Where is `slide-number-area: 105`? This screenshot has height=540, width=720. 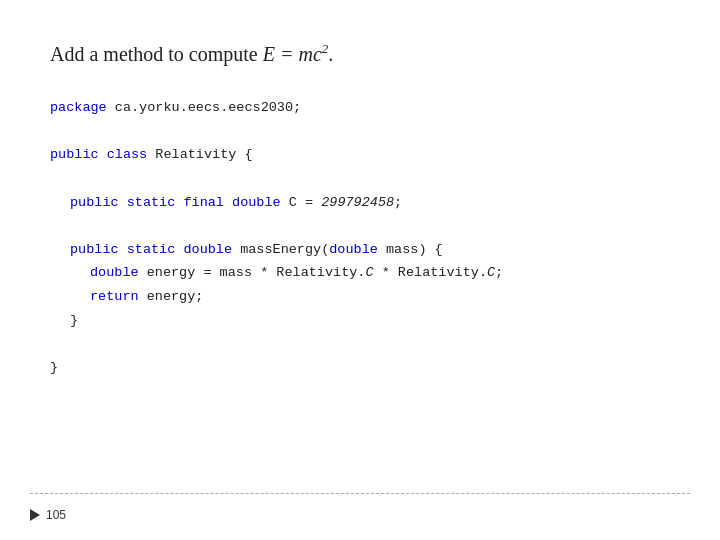 slide-number-area: 105 is located at coordinates (48, 515).